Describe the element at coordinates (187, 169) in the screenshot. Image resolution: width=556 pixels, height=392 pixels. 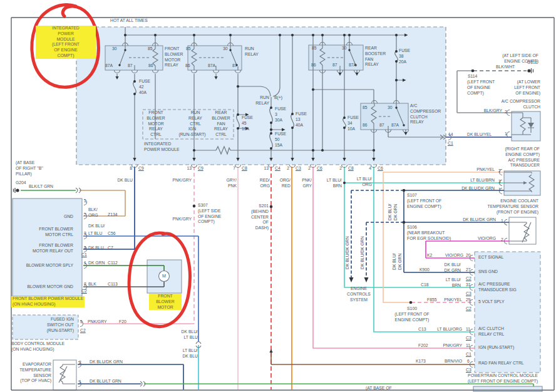
I see `label-42: 13` at that location.